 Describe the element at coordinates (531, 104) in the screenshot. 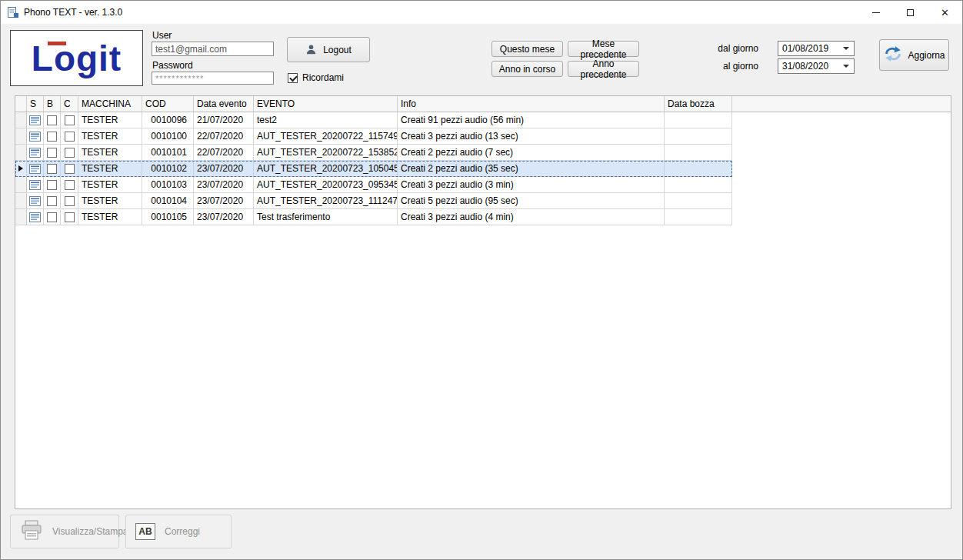

I see `col-header-info: Info` at that location.